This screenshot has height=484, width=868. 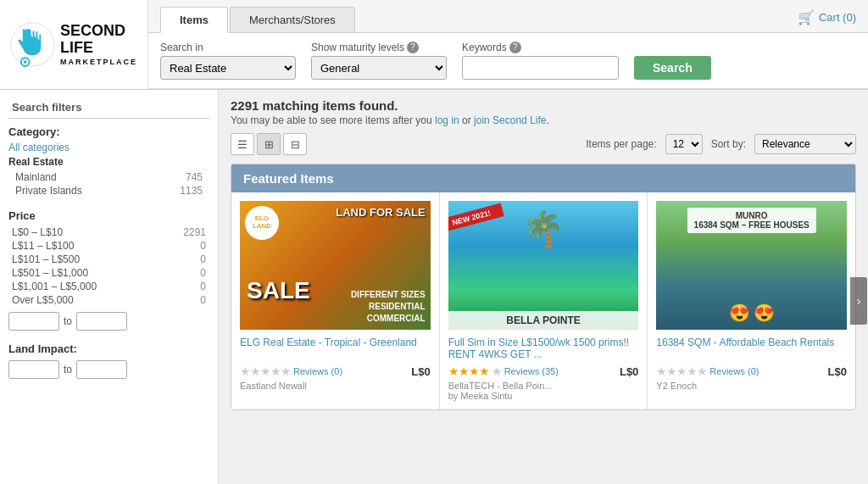 I want to click on land-impact-heading: Land Impact:, so click(x=108, y=349).